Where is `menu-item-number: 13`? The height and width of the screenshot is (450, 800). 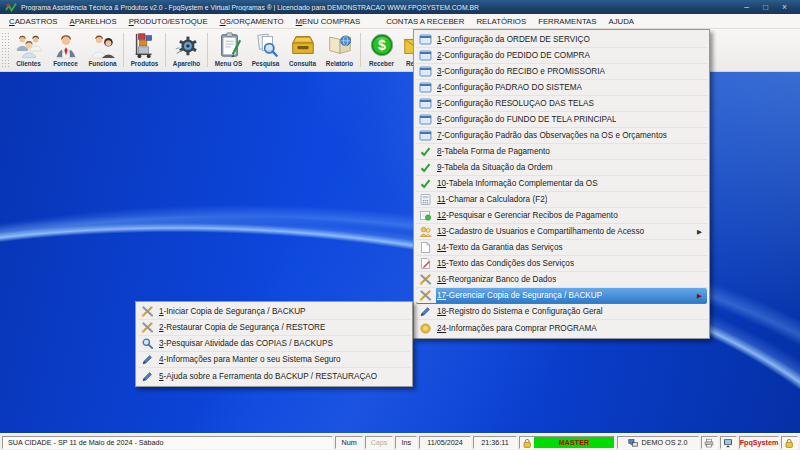 menu-item-number: 13 is located at coordinates (442, 232).